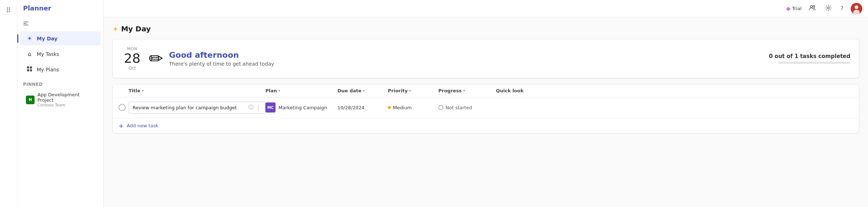 This screenshot has height=207, width=868. I want to click on task-title-cell: Review marketing plan for campaign budge…, so click(197, 107).